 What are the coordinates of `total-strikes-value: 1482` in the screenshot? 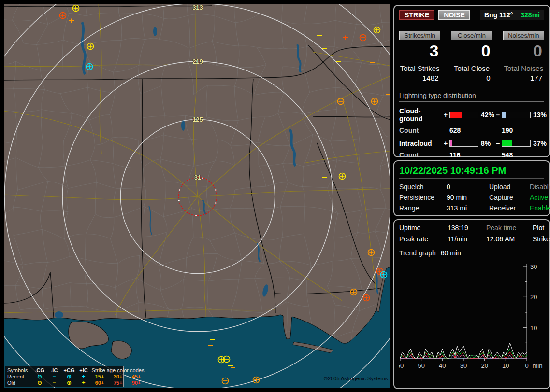 It's located at (420, 78).